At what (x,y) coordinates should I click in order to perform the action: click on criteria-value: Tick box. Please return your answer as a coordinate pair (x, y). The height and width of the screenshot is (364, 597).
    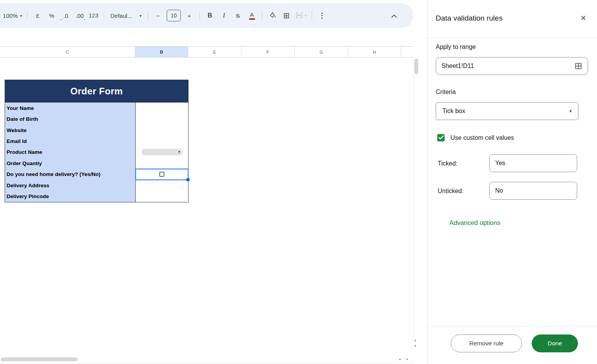
    Looking at the image, I should click on (454, 111).